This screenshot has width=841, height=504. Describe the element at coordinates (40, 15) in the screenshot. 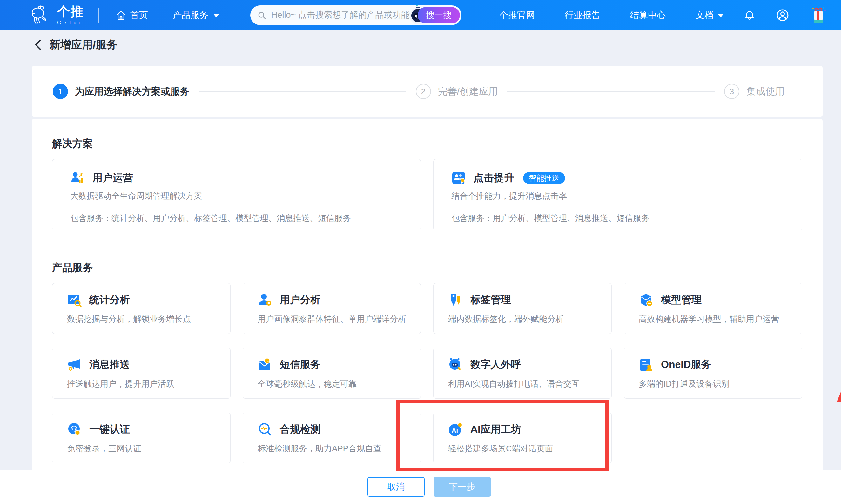

I see `getui-mascot-icon` at that location.